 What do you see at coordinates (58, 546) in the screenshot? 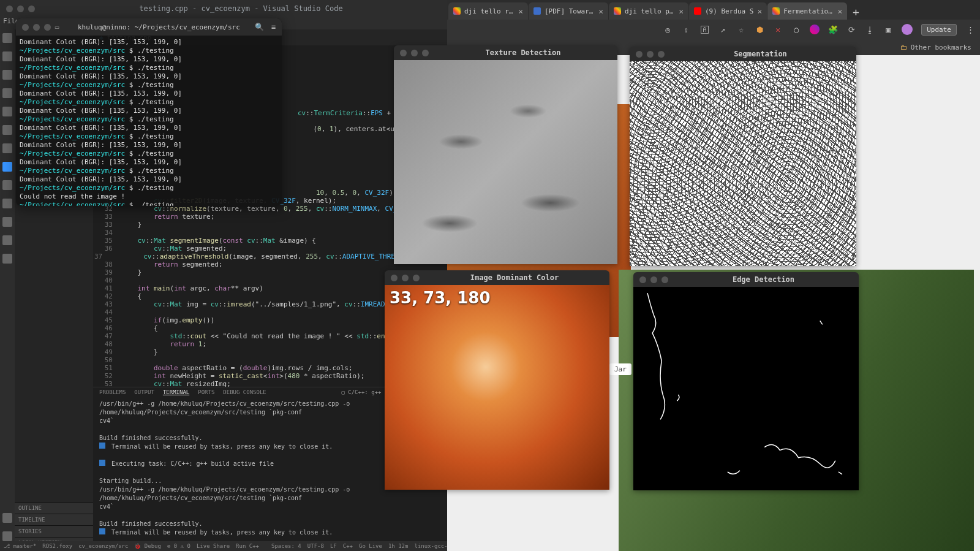
I see `sb-ros: ROS2.foxy` at bounding box center [58, 546].